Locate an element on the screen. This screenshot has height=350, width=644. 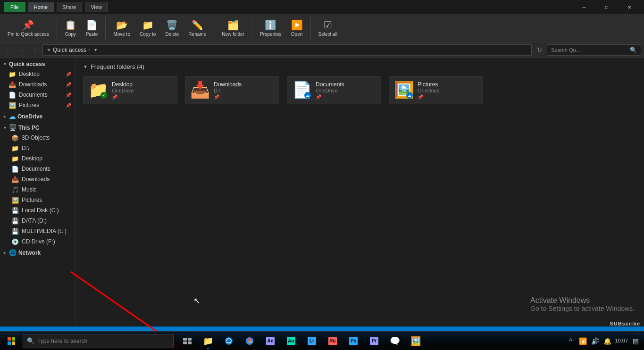
pin-icon-pictures: 📌 is located at coordinates (68, 106).